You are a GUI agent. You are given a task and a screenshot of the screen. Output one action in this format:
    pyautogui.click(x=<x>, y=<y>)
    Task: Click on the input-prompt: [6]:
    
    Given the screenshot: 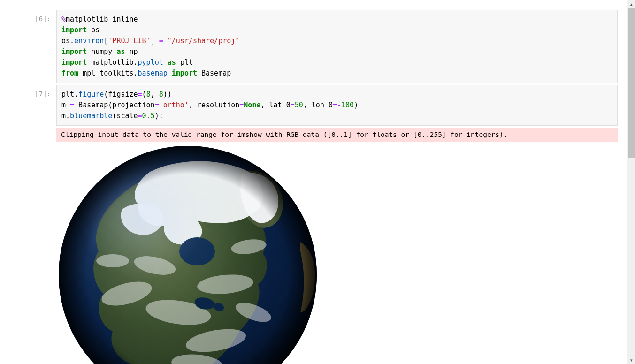 What is the action you would take?
    pyautogui.click(x=33, y=16)
    